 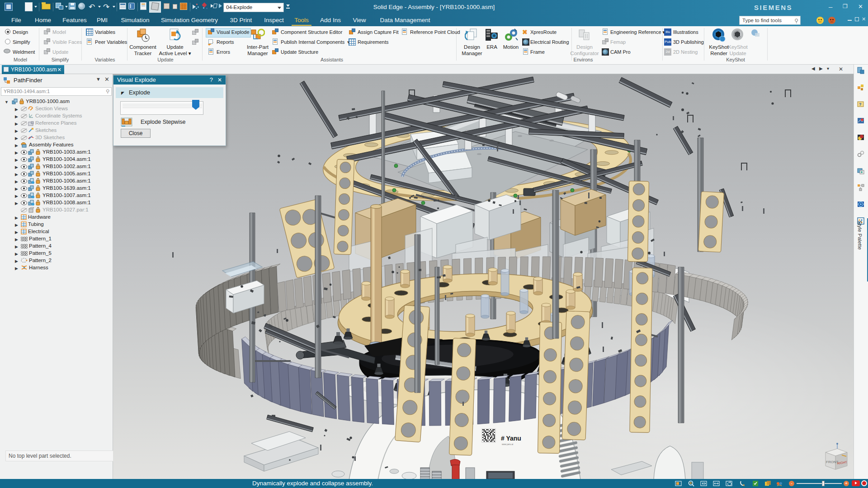 What do you see at coordinates (511, 438) in the screenshot?
I see `svg-text: # Yanu` at bounding box center [511, 438].